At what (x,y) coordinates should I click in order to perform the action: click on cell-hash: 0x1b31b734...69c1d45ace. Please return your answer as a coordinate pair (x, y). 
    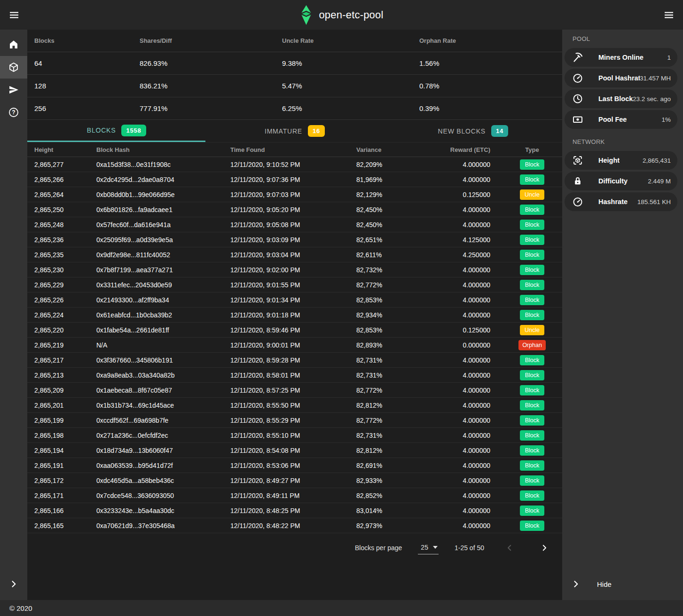
    Looking at the image, I should click on (164, 405).